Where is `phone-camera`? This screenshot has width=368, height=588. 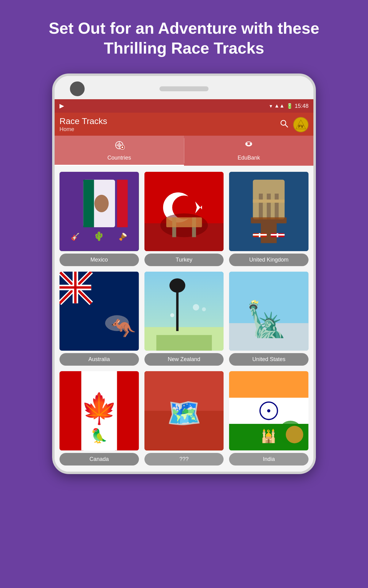 phone-camera is located at coordinates (77, 89).